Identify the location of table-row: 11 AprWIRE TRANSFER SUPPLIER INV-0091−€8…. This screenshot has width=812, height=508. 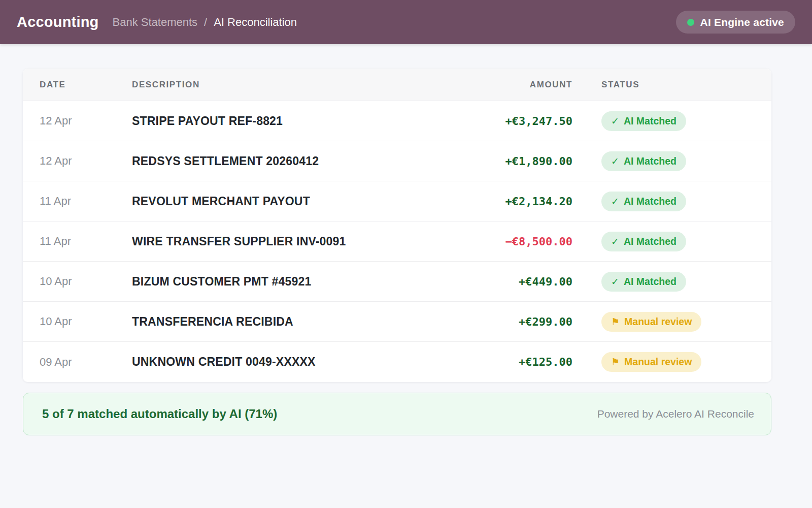
(397, 242).